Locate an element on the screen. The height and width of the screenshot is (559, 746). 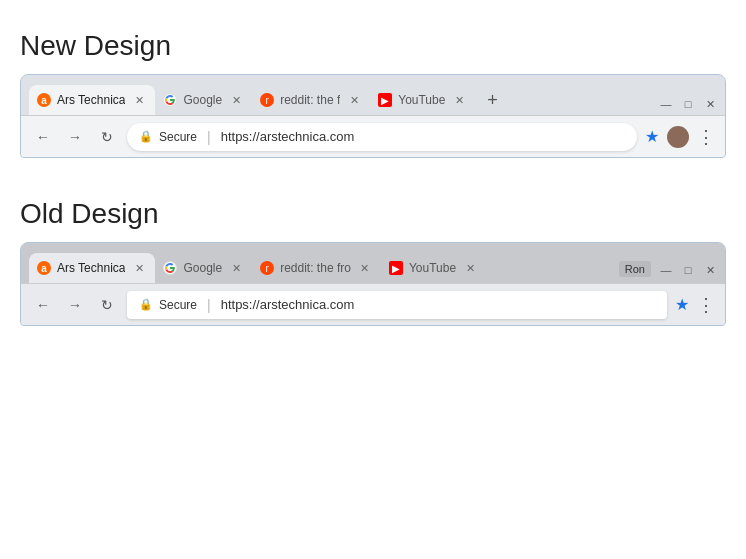
google-tab-label-new: Google is located at coordinates (202, 100).